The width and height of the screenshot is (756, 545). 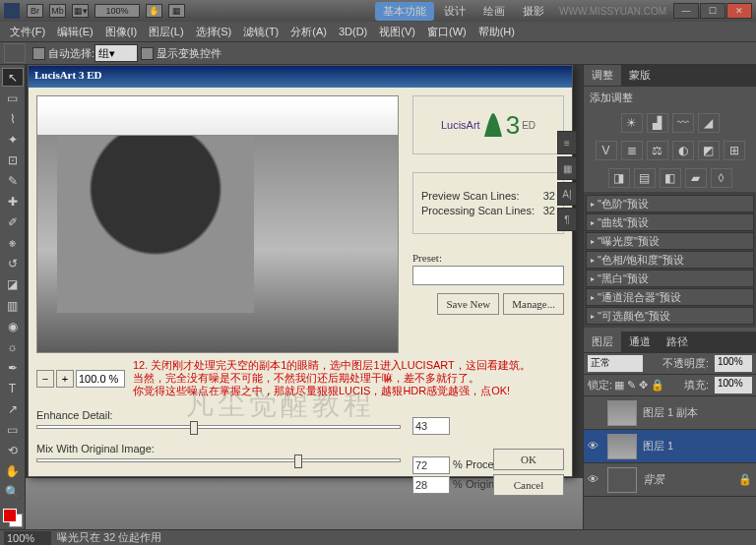 I want to click on gradient-map-icon: ▰, so click(x=696, y=178).